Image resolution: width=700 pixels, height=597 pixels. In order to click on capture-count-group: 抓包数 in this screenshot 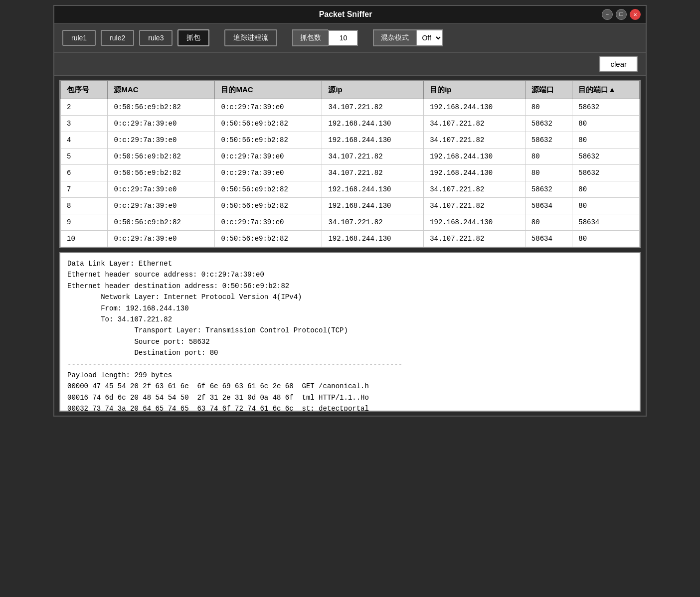, I will do `click(325, 38)`.